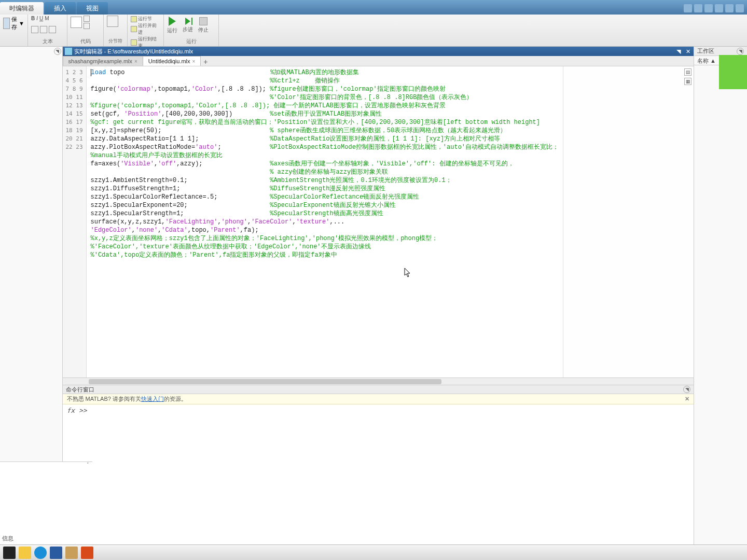 This screenshot has width=747, height=560. I want to click on run-advance-icon, so click(134, 29).